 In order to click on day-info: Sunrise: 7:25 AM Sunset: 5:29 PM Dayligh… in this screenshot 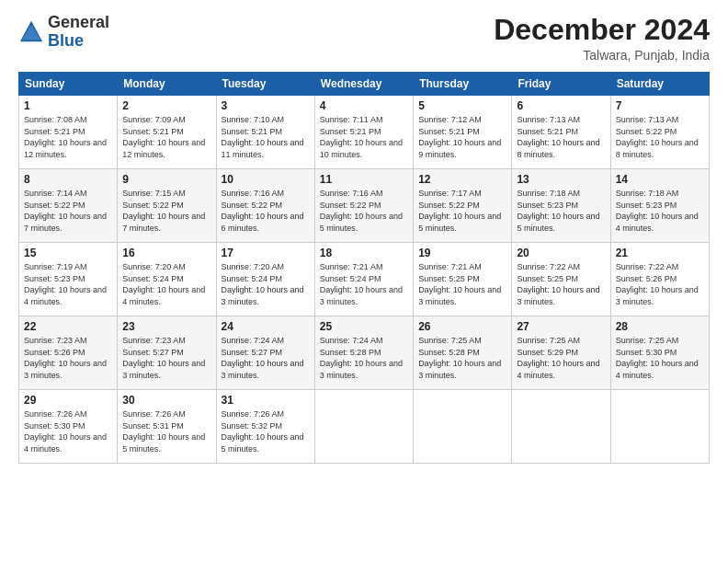, I will do `click(561, 358)`.